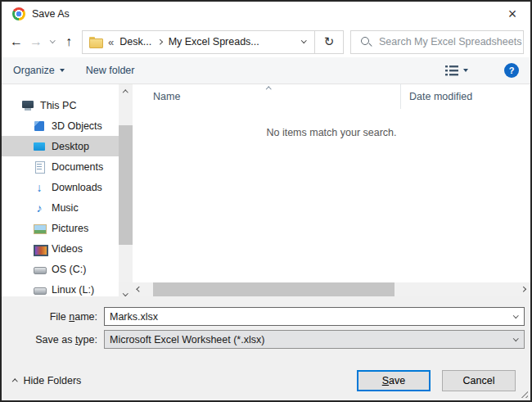 The image size is (532, 402). Describe the element at coordinates (367, 43) in the screenshot. I see `search-icon` at that location.